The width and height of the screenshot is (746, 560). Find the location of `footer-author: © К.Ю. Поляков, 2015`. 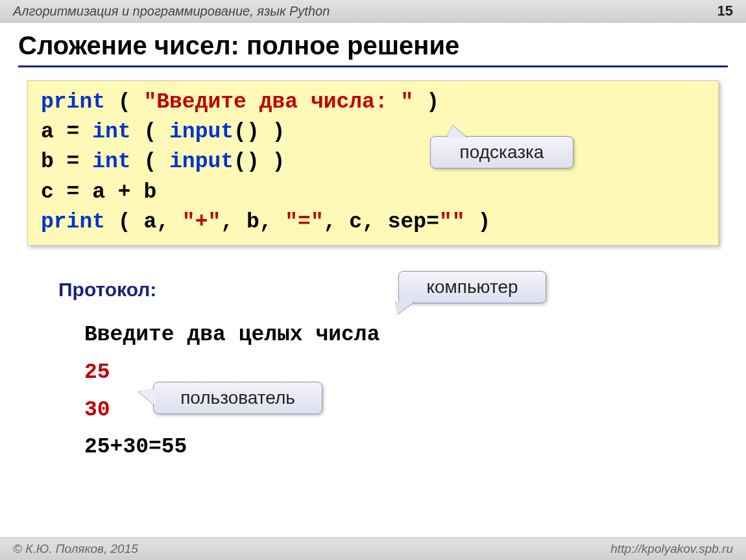

footer-author: © К.Ю. Поляков, 2015 is located at coordinates (75, 549).